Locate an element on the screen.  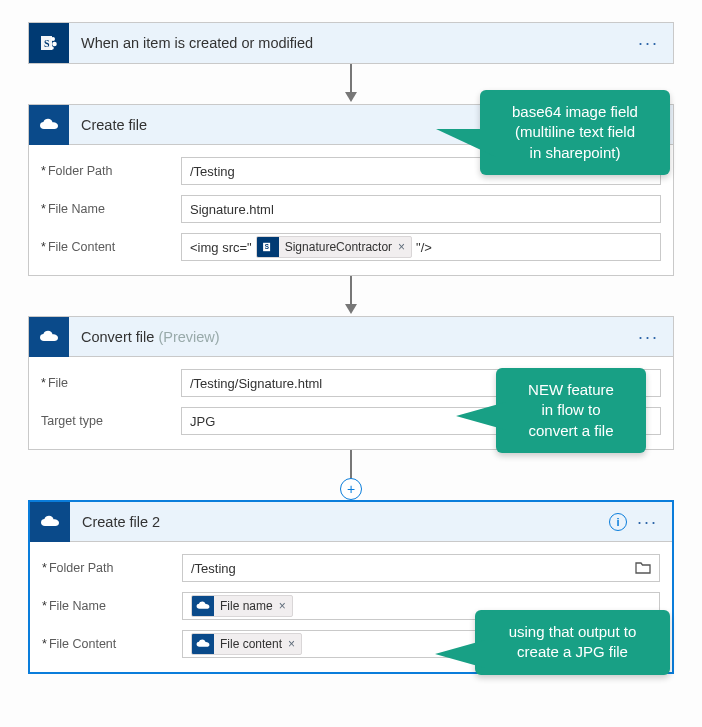
convert-file-title: Convert file (Preview) is located at coordinates (354, 337).